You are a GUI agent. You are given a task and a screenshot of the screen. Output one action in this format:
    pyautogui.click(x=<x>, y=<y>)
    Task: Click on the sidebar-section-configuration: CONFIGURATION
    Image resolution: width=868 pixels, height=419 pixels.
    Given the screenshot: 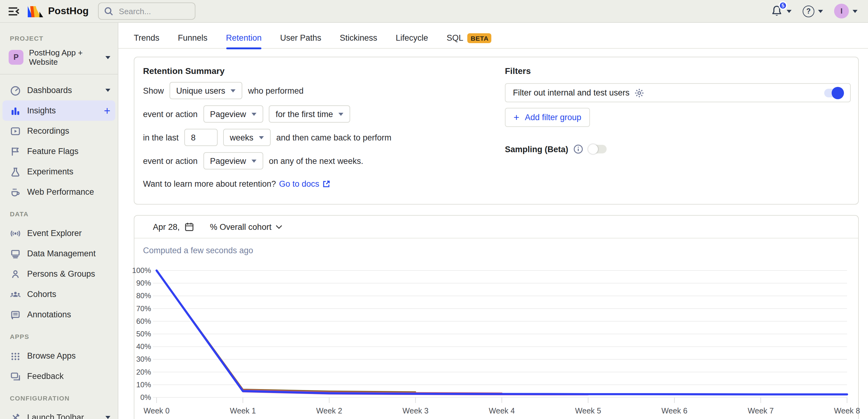 What is the action you would take?
    pyautogui.click(x=59, y=398)
    